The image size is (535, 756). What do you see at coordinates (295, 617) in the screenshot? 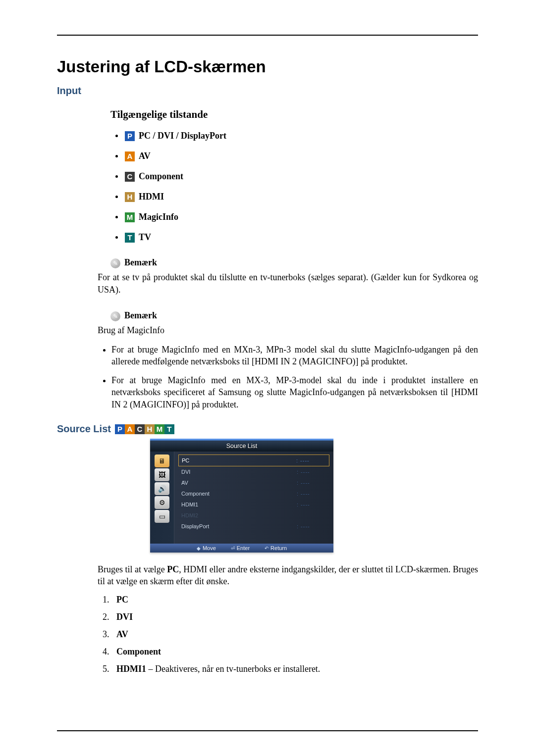
I see `list-item: DVI` at bounding box center [295, 617].